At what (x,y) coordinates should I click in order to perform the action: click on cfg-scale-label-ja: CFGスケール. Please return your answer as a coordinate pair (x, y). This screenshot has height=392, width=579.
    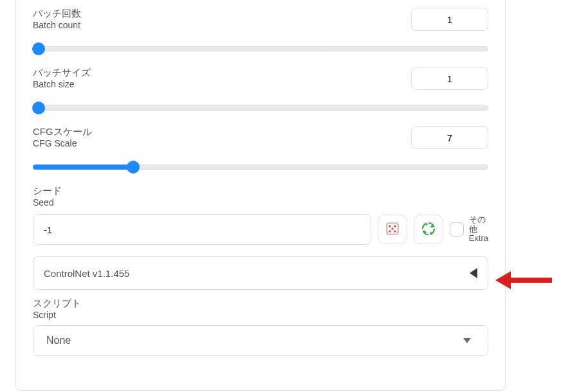
    Looking at the image, I should click on (62, 132).